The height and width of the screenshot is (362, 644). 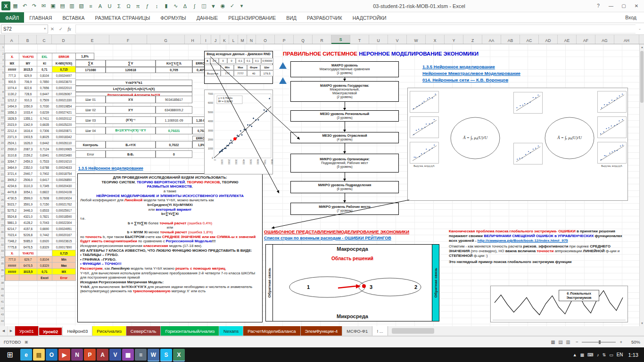 I want to click on table-cell: 4128,2, so click(x=28, y=222).